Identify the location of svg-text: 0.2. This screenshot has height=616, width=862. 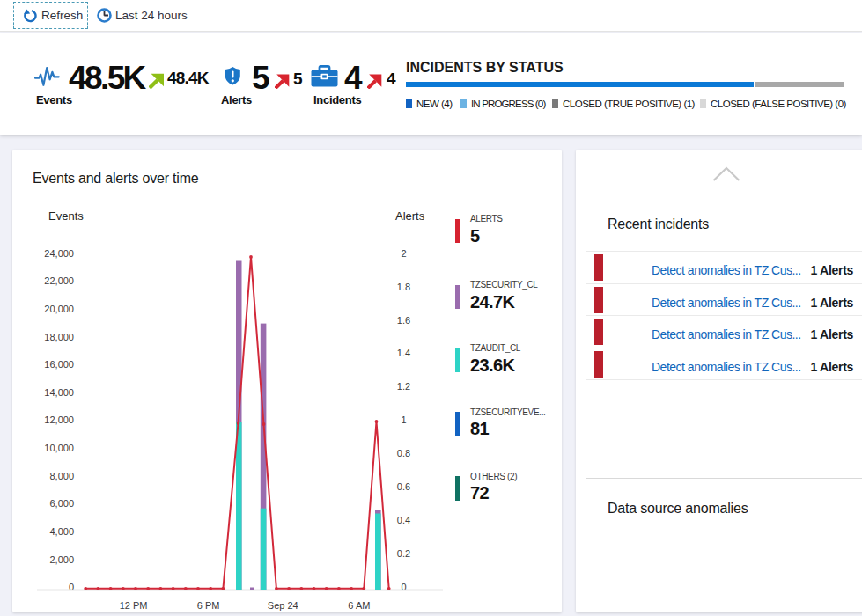
(403, 554).